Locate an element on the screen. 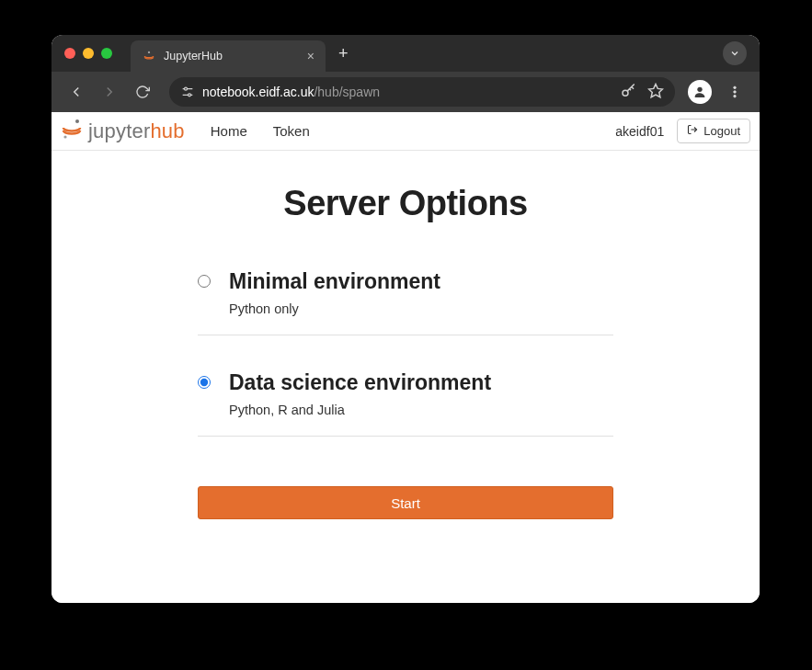 The image size is (812, 670). nav-token-link: Token is located at coordinates (292, 131).